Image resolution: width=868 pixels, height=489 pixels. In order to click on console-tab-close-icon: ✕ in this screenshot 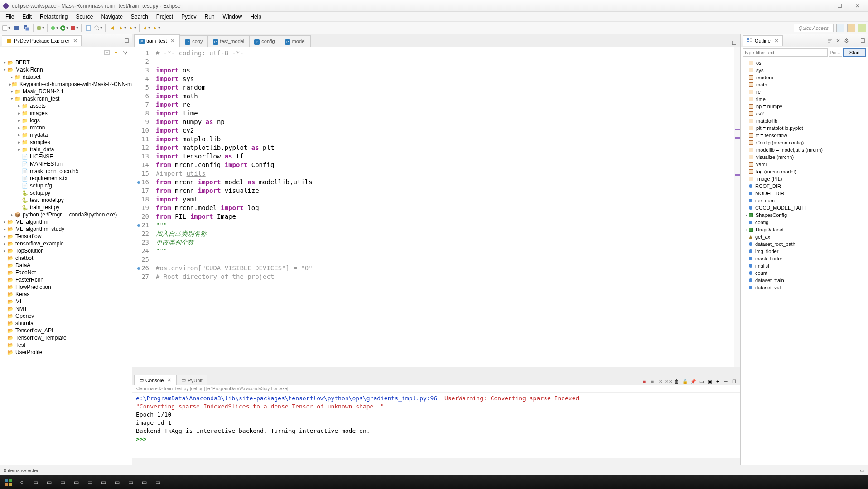, I will do `click(169, 380)`.